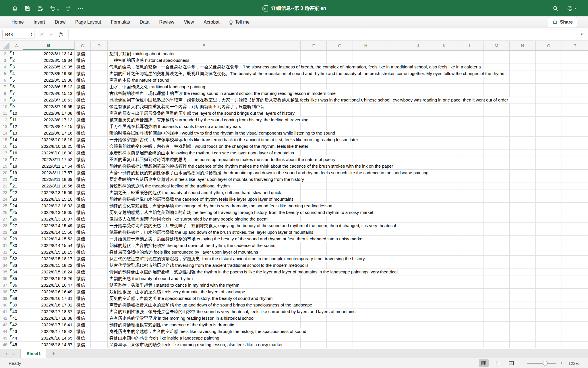 Image resolution: width=588 pixels, height=368 pixels. What do you see at coordinates (314, 279) in the screenshot?
I see `cell-F36` at bounding box center [314, 279].